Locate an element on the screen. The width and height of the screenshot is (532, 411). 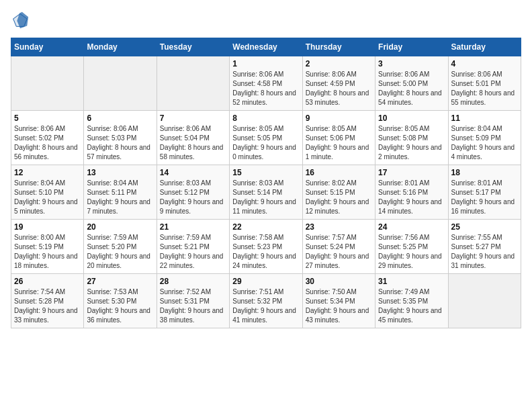
day-header-thursday: Thursday is located at coordinates (339, 47).